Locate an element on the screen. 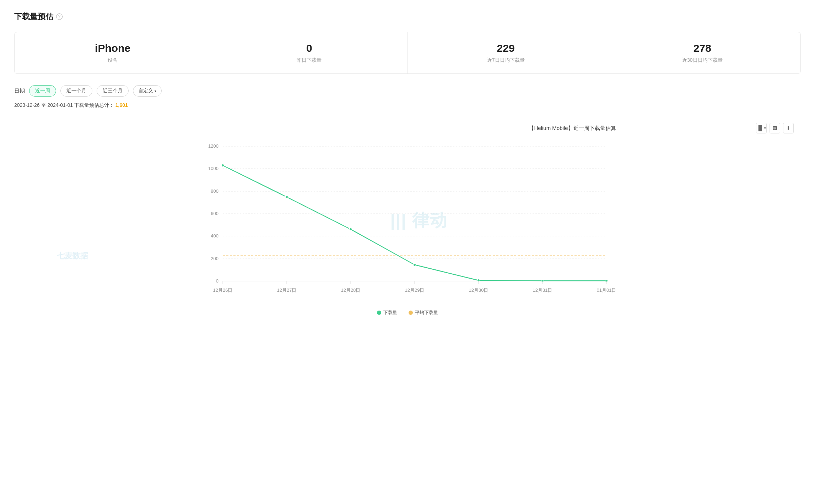 The height and width of the screenshot is (504, 815). legend-dot-downloads is located at coordinates (379, 313).